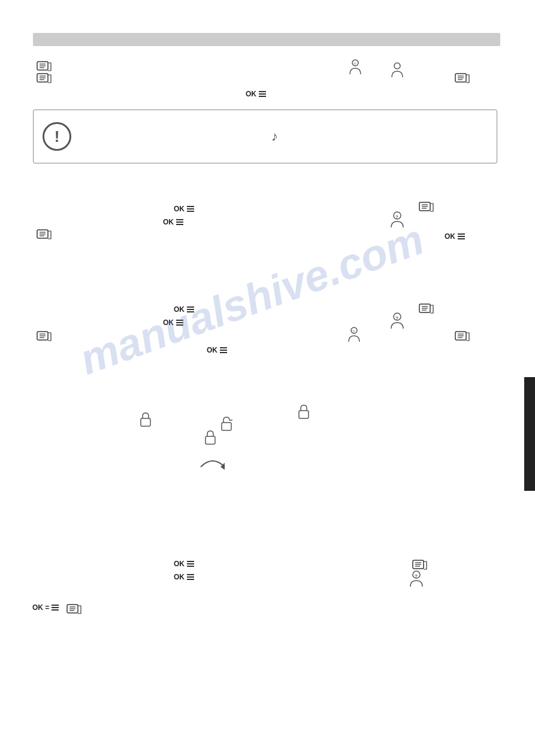 The height and width of the screenshot is (756, 535). I want to click on ok-label-1: OK, so click(256, 94).